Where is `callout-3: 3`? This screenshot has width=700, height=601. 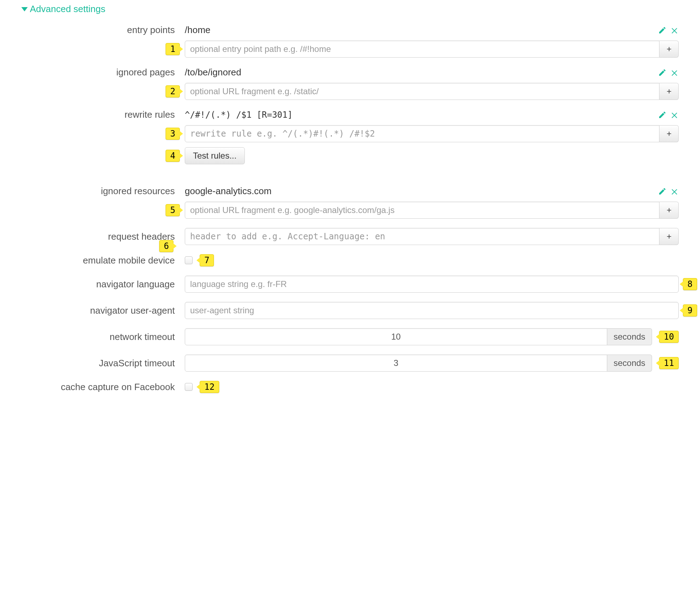 callout-3: 3 is located at coordinates (173, 134).